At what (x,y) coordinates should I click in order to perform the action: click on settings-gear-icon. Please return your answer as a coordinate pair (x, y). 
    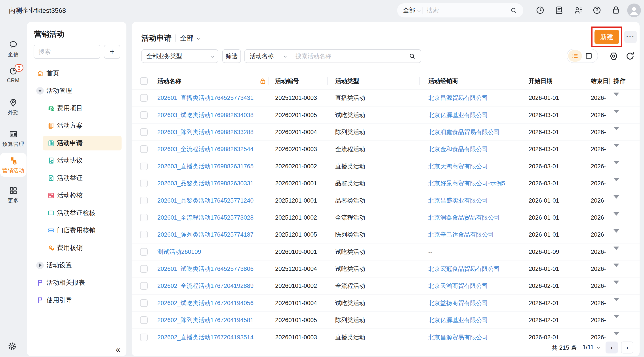
    Looking at the image, I should click on (12, 346).